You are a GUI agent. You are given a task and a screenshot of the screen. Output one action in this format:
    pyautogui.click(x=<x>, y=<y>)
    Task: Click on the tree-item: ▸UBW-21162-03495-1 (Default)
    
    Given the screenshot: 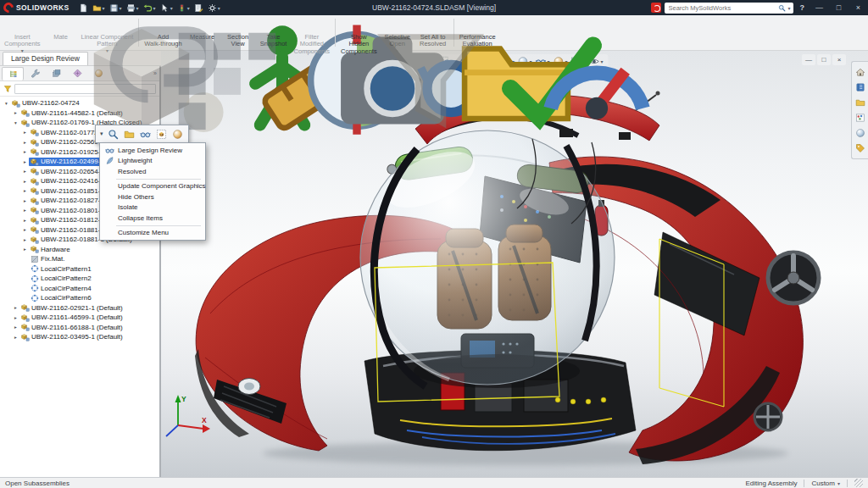 What is the action you would take?
    pyautogui.click(x=80, y=337)
    